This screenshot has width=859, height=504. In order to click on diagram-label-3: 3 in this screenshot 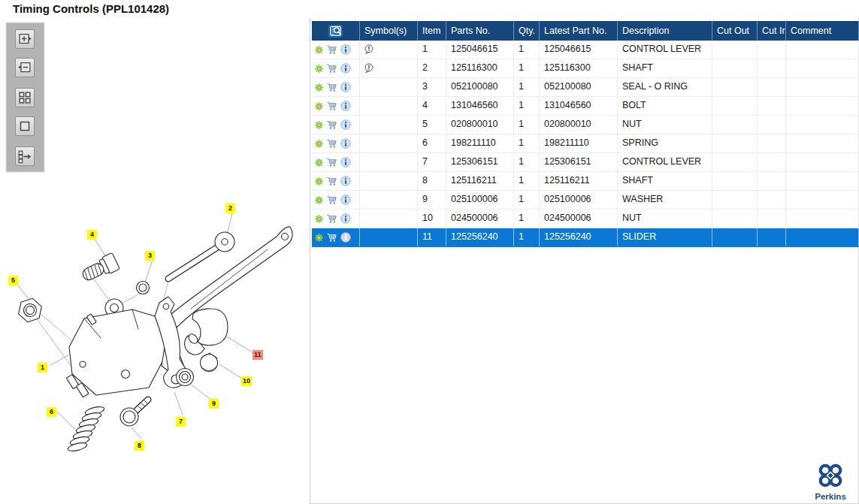, I will do `click(150, 255)`.